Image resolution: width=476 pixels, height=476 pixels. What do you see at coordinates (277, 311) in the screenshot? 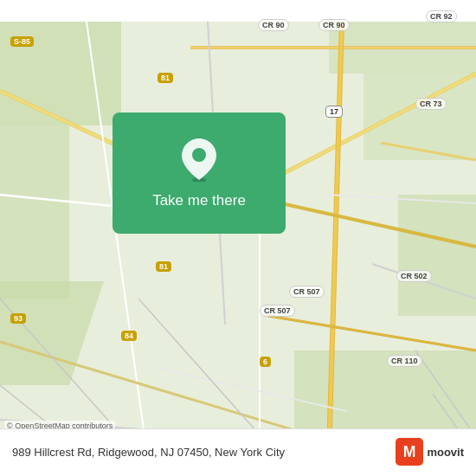
I see `road-label-cr507-2: CR 507` at bounding box center [277, 311].